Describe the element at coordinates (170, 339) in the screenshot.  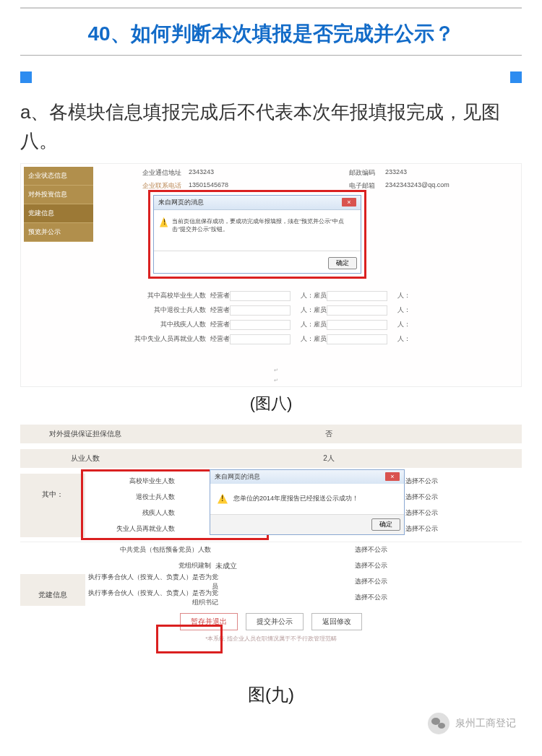
I see `row-label: 其中失业人员再就业人数` at that location.